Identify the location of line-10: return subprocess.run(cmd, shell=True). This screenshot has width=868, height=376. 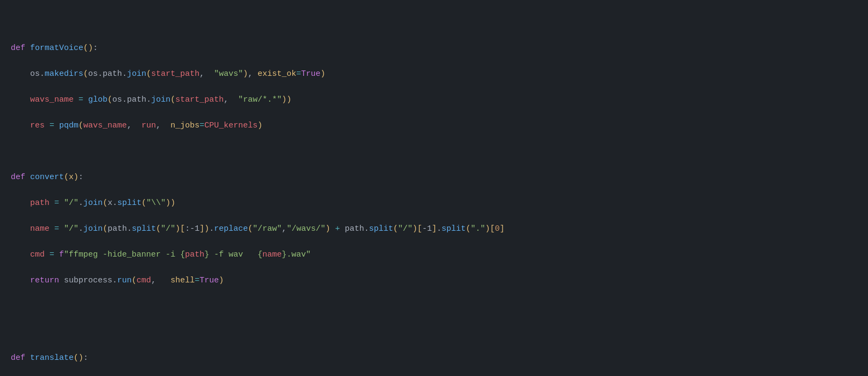
(434, 281).